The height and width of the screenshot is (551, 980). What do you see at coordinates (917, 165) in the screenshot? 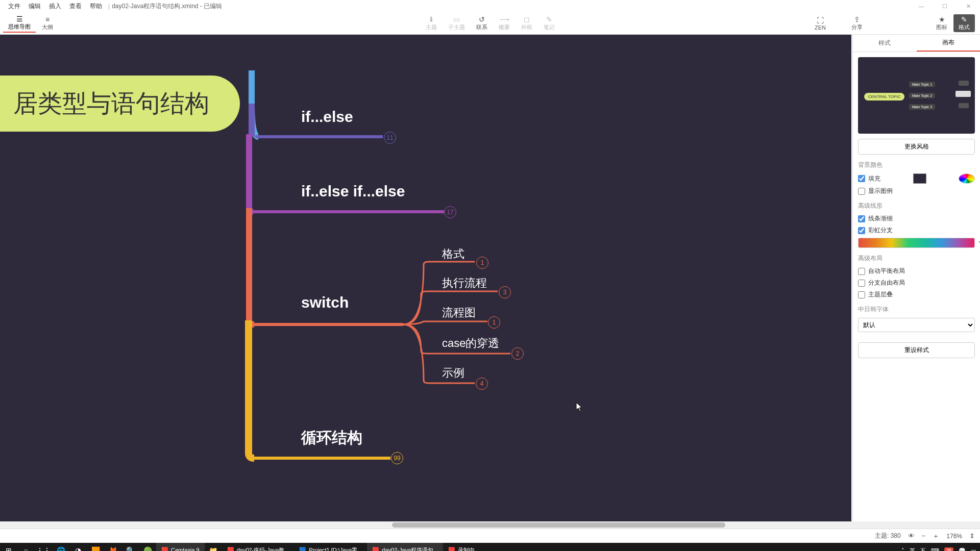
I see `section-bg: 背景颜色` at bounding box center [917, 165].